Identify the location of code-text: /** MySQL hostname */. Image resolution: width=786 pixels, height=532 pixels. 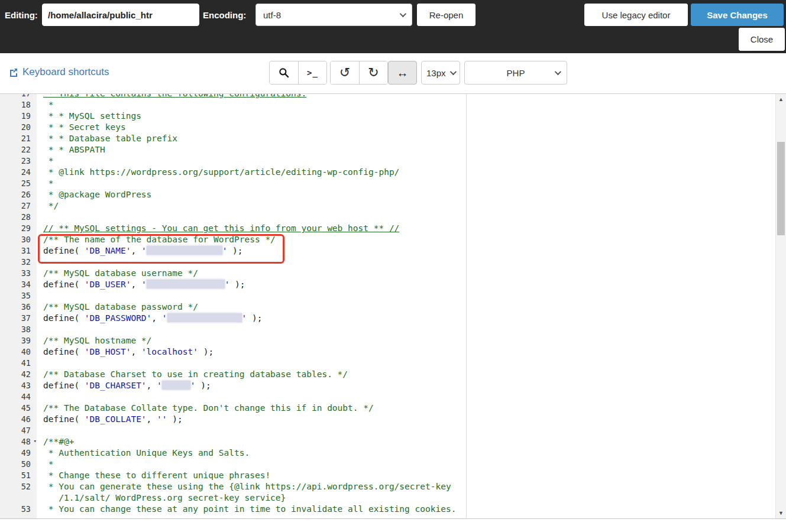
(251, 340).